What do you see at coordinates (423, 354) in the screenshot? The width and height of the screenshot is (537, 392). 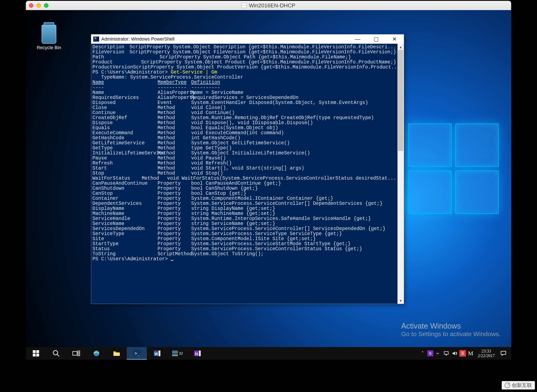 I see `tray-overflow-icon: ˄` at bounding box center [423, 354].